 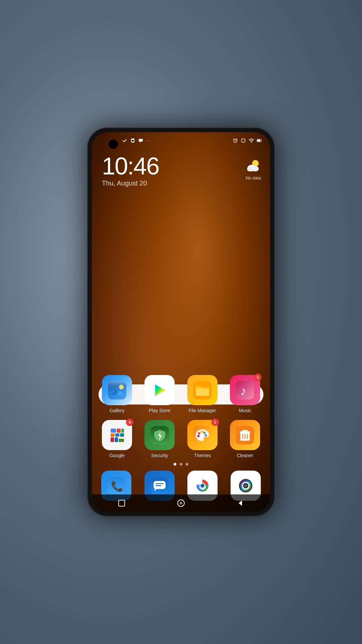 What do you see at coordinates (202, 455) in the screenshot?
I see `themes-label: Themes` at bounding box center [202, 455].